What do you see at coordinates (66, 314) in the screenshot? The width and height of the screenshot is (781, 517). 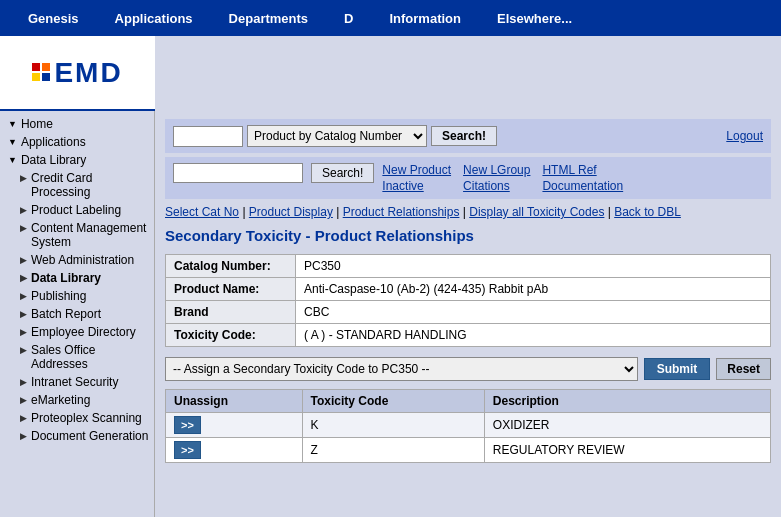 I see `sidebar-label-batch-report: Batch Report` at bounding box center [66, 314].